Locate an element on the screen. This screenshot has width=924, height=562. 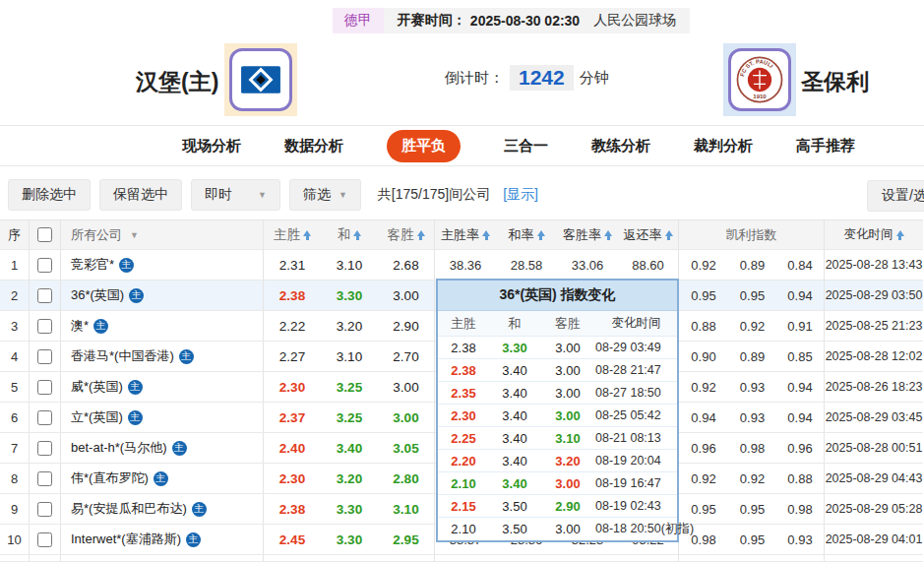
company-cell: 36*(英国)主 is located at coordinates (162, 295).